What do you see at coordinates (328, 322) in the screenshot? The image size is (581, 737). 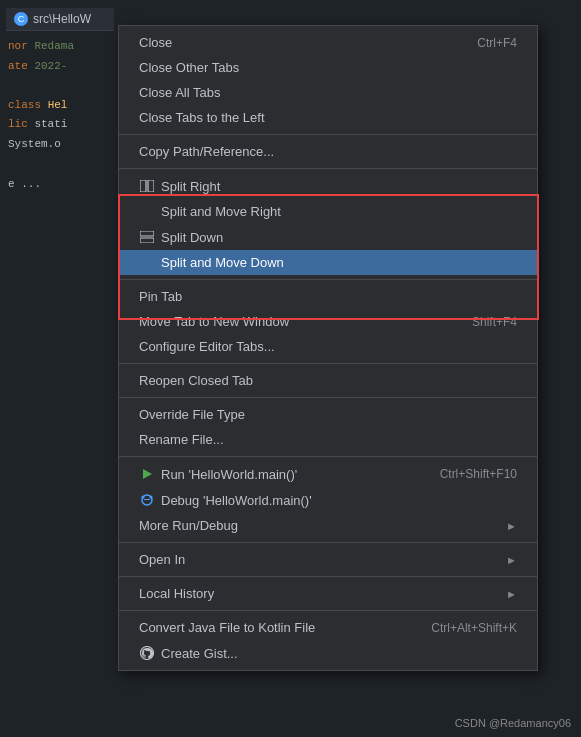 I see `menu-item-move-window: Move Tab to New Window Shift+F4` at bounding box center [328, 322].